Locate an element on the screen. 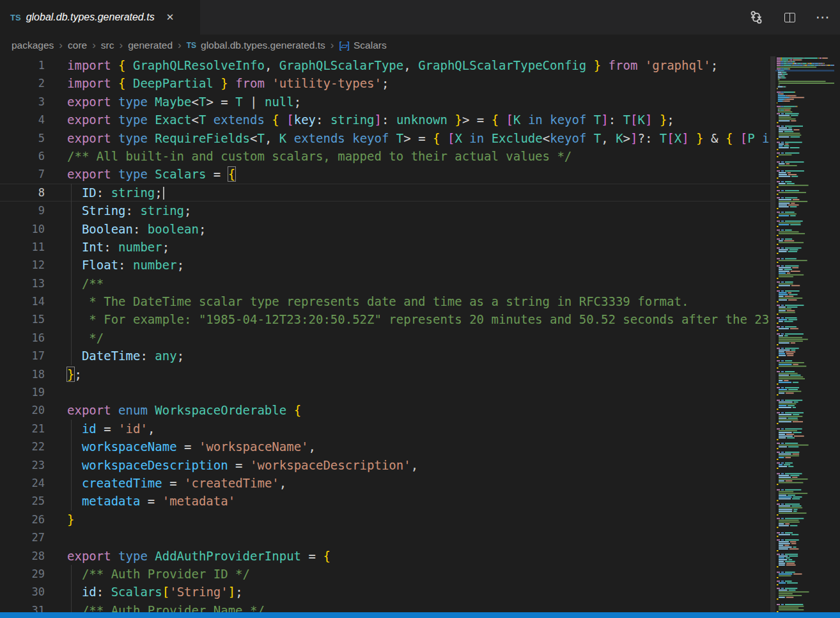  breadcrumb-item-packages: packages is located at coordinates (33, 45).